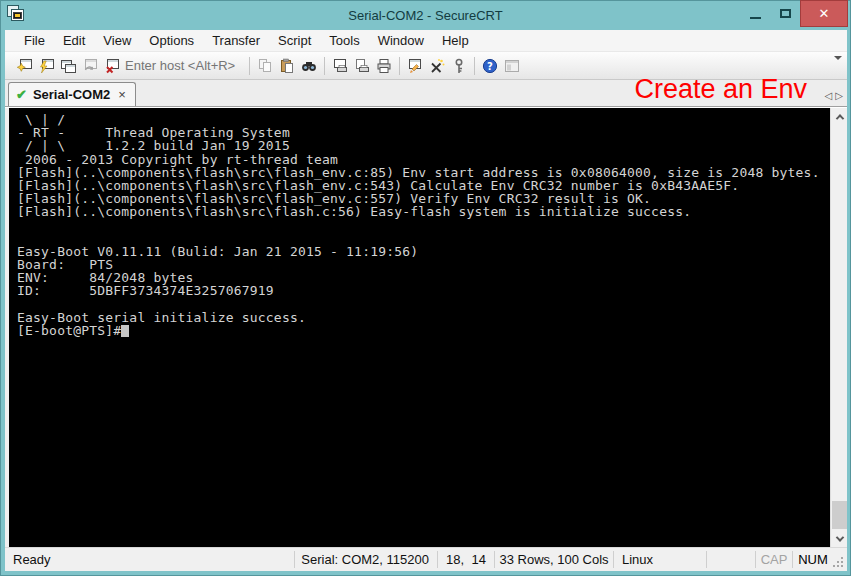  Describe the element at coordinates (72, 94) in the screenshot. I see `tab-serial-com2: ✔ Serial-COM2 ×` at that location.